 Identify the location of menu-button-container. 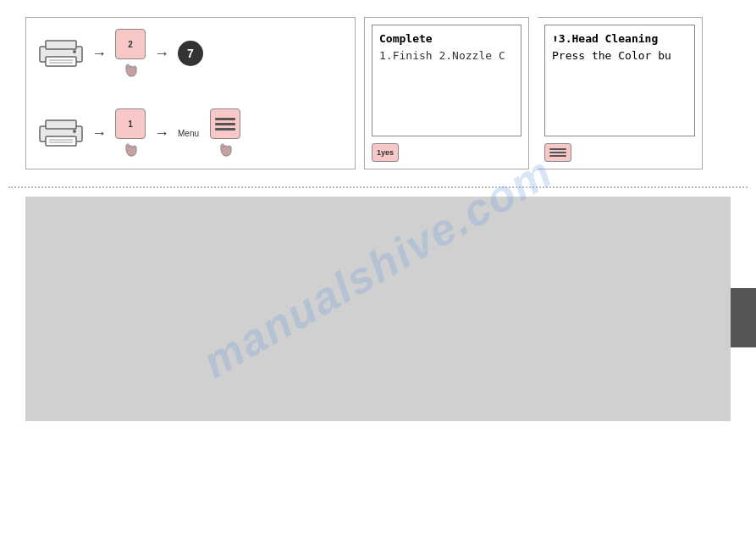
(225, 133).